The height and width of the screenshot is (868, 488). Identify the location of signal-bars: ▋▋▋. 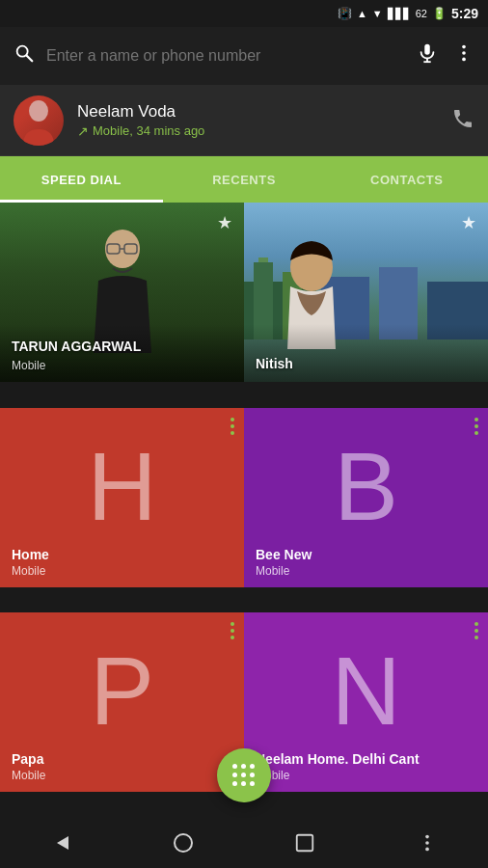
(399, 14).